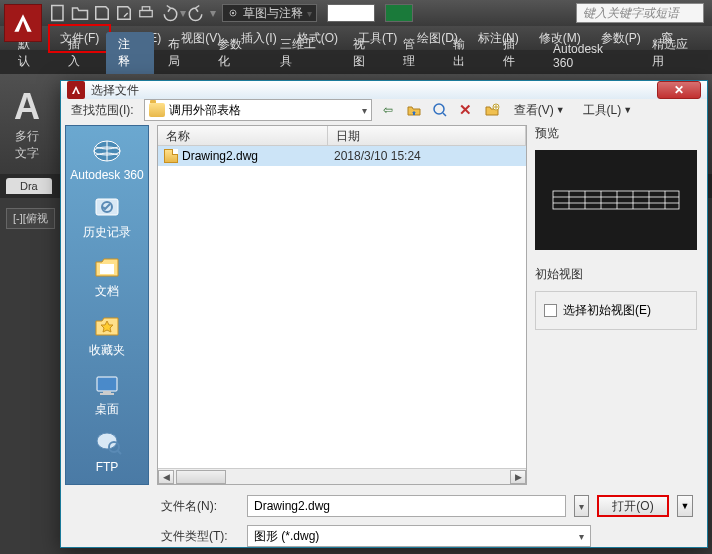 The height and width of the screenshot is (554, 712). I want to click on undo-icon, so click(168, 13).